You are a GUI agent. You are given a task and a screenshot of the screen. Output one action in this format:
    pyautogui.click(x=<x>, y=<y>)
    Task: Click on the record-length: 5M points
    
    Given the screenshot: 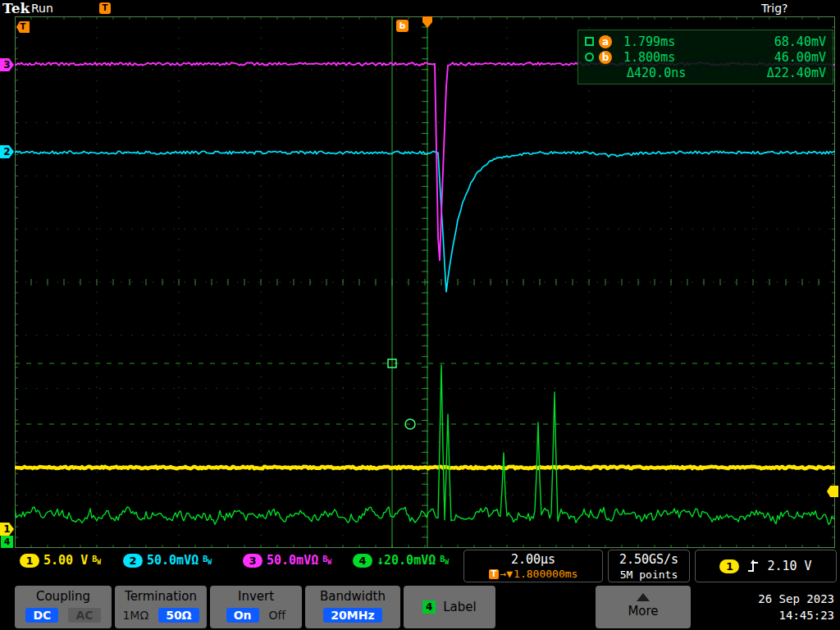 What is the action you would take?
    pyautogui.click(x=649, y=574)
    